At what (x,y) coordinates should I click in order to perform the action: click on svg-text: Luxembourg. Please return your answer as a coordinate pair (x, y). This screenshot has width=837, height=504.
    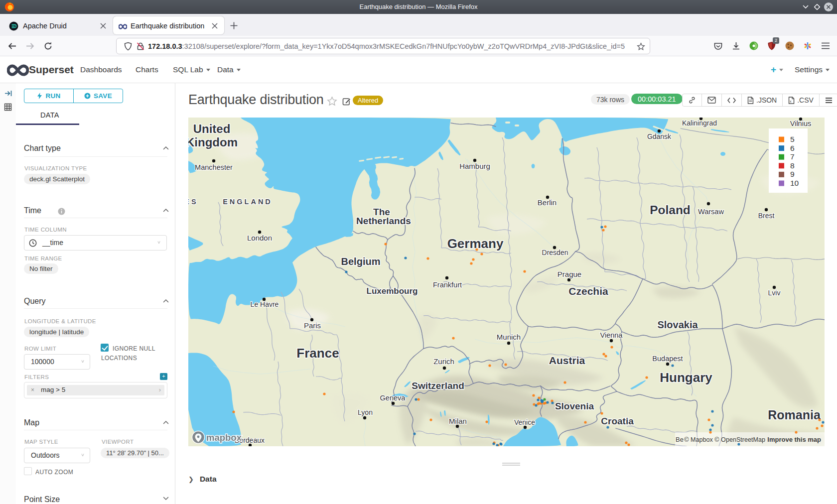
    Looking at the image, I should click on (393, 291).